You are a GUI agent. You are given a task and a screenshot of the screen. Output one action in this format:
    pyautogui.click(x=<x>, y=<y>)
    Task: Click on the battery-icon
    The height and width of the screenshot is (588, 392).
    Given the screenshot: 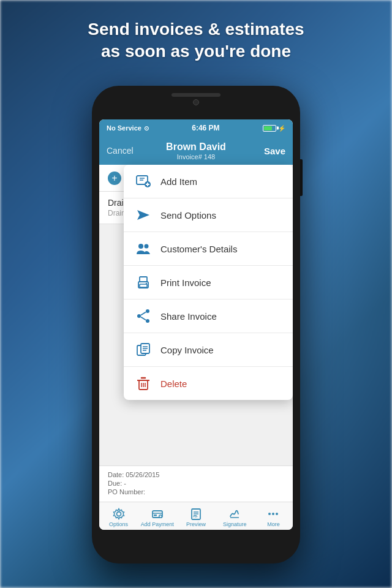 What is the action you would take?
    pyautogui.click(x=270, y=129)
    